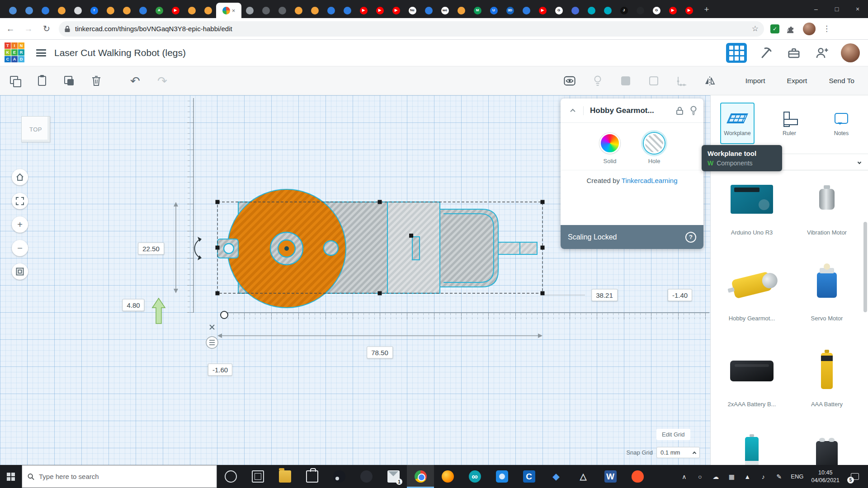 Image resolution: width=868 pixels, height=488 pixels. I want to click on dimension-offset-y: -1.40, so click(680, 296).